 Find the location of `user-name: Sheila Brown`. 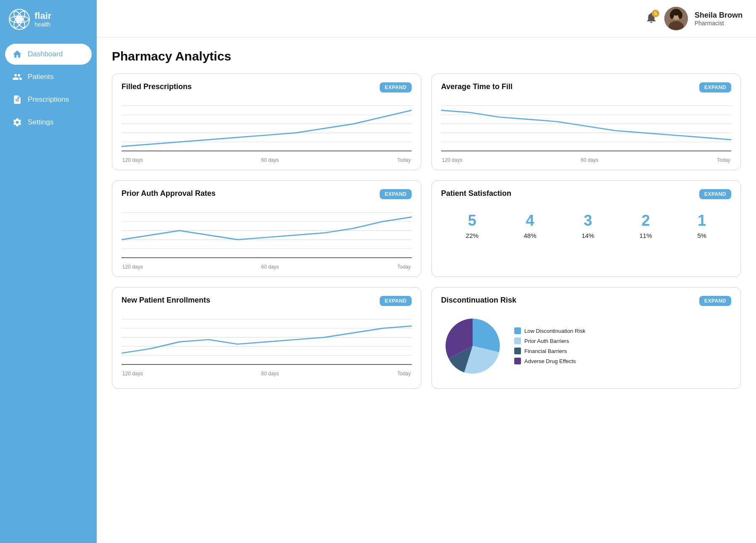

user-name: Sheila Brown is located at coordinates (719, 15).